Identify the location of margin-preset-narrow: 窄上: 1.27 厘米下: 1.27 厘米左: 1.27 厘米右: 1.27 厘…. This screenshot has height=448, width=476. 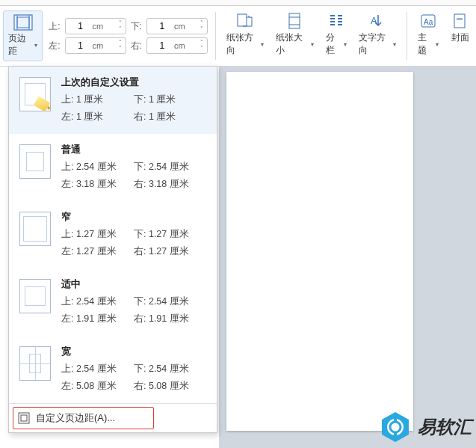
(113, 235).